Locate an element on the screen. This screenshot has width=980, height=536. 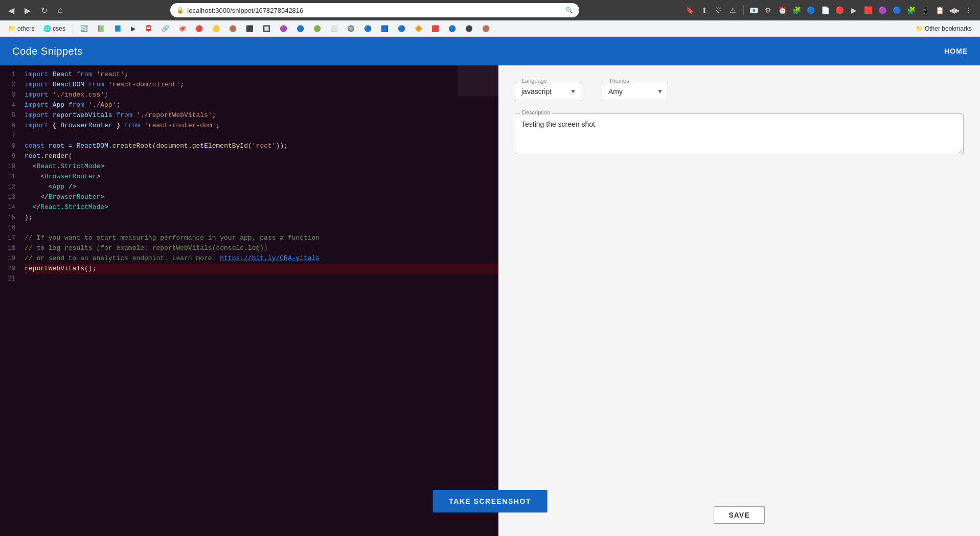
bm-24: 🟥 is located at coordinates (436, 29).